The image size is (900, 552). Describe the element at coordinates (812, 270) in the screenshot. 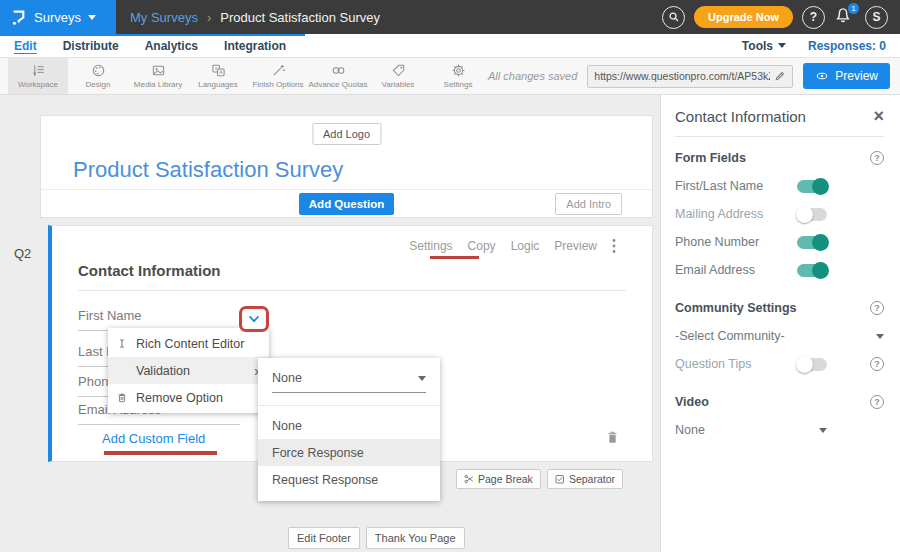

I see `toggle-email-address` at that location.